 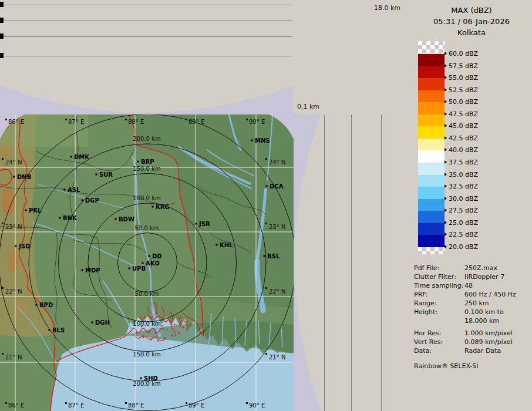 I want to click on metadata-label: Clutter Filter:, so click(x=439, y=277).